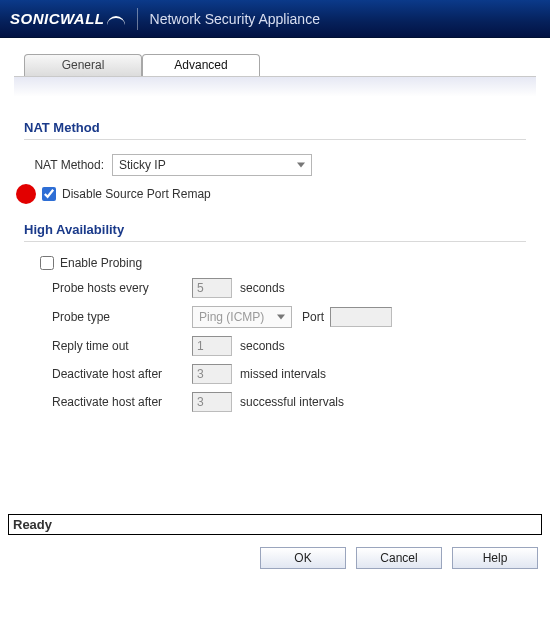 The width and height of the screenshot is (550, 619). Describe the element at coordinates (275, 128) in the screenshot. I see `section-title-nat: NAT Method` at that location.